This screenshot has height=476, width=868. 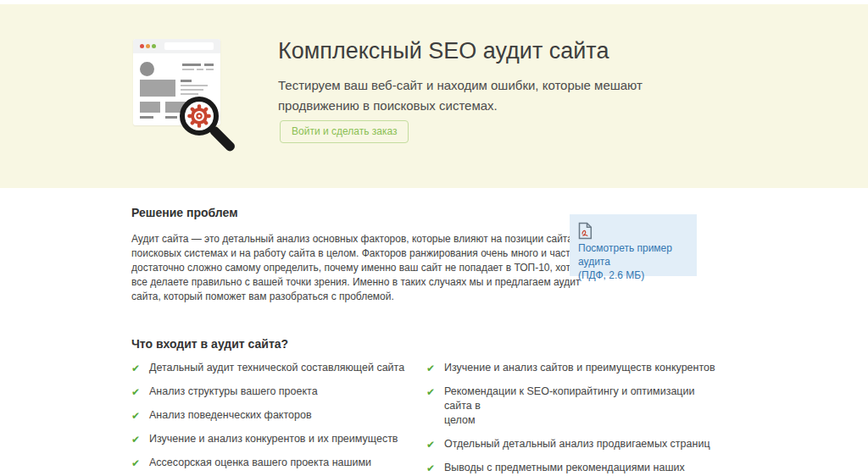 I want to click on audit-list-item: ✔Изучение и анализ сайтов и преимуществ …, so click(x=573, y=368).